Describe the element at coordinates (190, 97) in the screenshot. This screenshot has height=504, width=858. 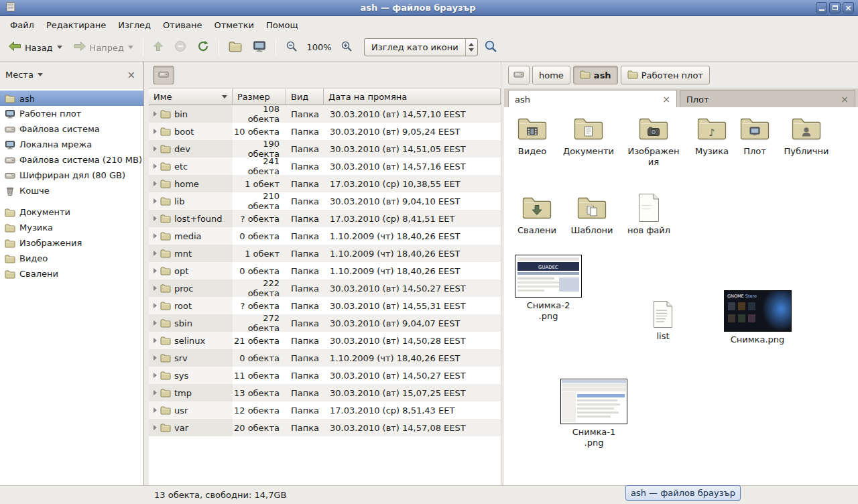
I see `column-header-0: Име` at that location.